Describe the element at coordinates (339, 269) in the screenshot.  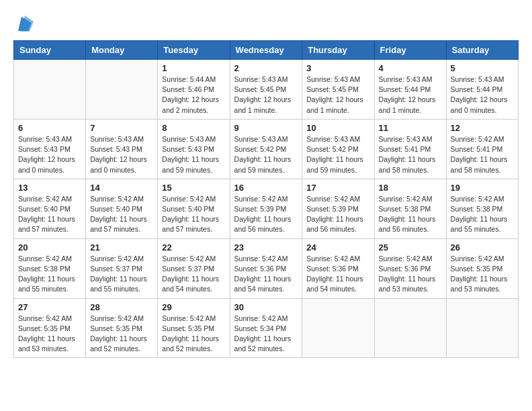
I see `calendar-cell: 24Sunrise: 5:42 AM Sunset: 5:36 PM Dayli…` at that location.